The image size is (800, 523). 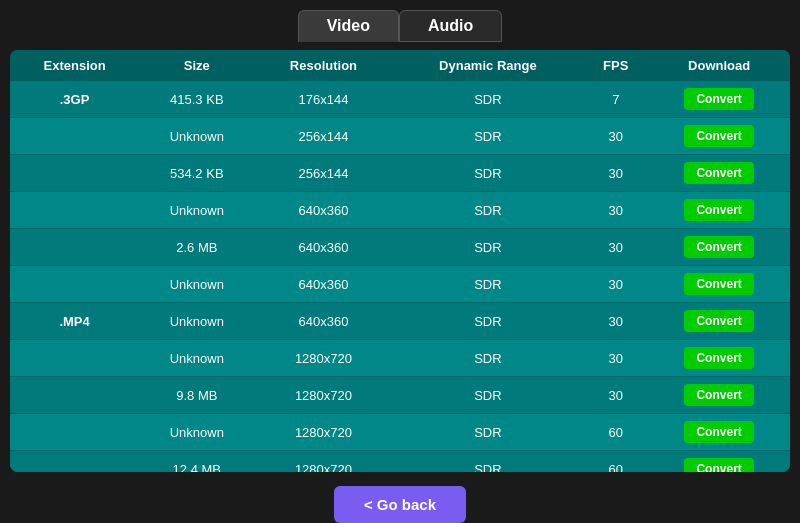 What do you see at coordinates (196, 396) in the screenshot?
I see `cell-size: 9.8 MB` at bounding box center [196, 396].